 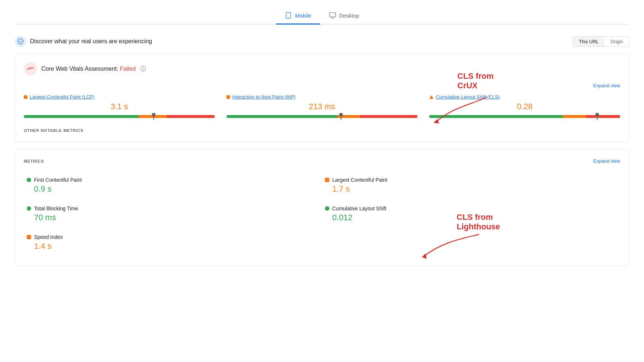 What do you see at coordinates (29, 237) in the screenshot?
I see `si-dot` at bounding box center [29, 237].